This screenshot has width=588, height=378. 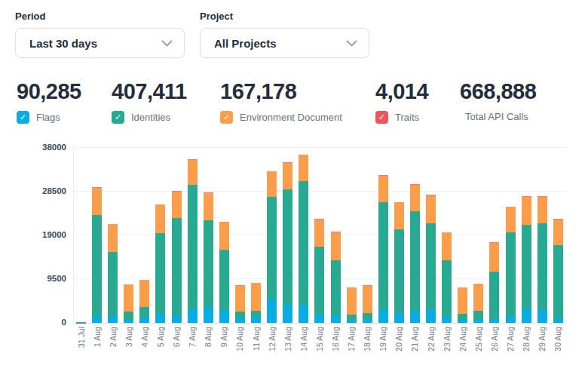 What do you see at coordinates (118, 118) in the screenshot?
I see `identities-checkbox: ✓` at bounding box center [118, 118].